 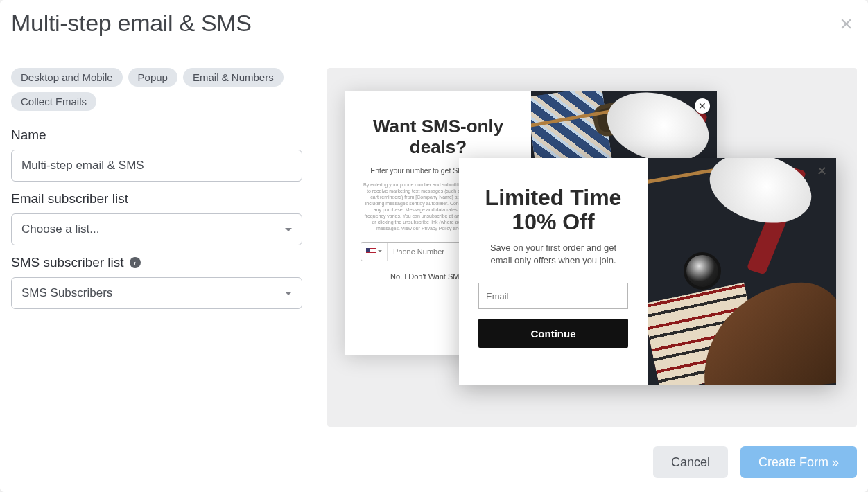 I want to click on preview-email-content: Limited Time 10% Off Save on your first …, so click(x=553, y=272).